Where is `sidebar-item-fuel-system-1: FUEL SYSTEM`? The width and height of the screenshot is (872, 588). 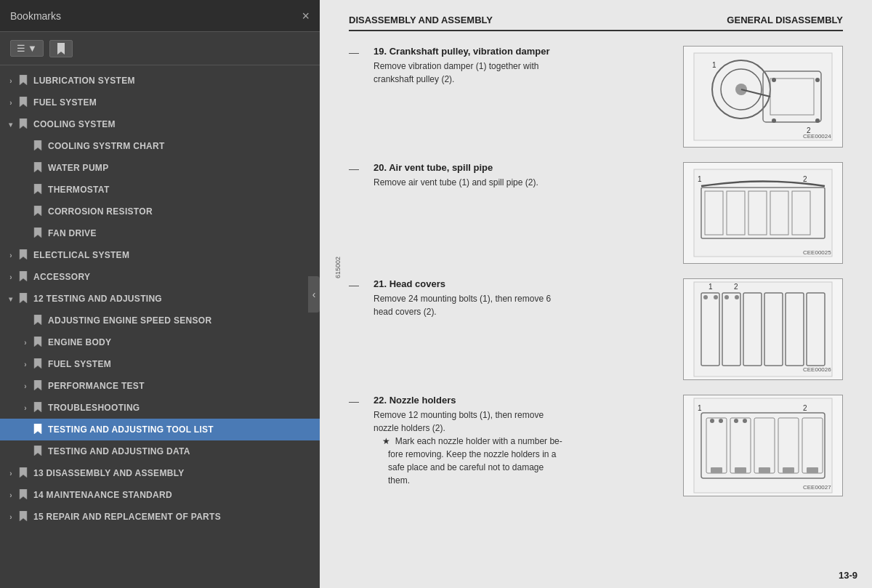 sidebar-item-fuel-system-1: FUEL SYSTEM is located at coordinates (160, 102).